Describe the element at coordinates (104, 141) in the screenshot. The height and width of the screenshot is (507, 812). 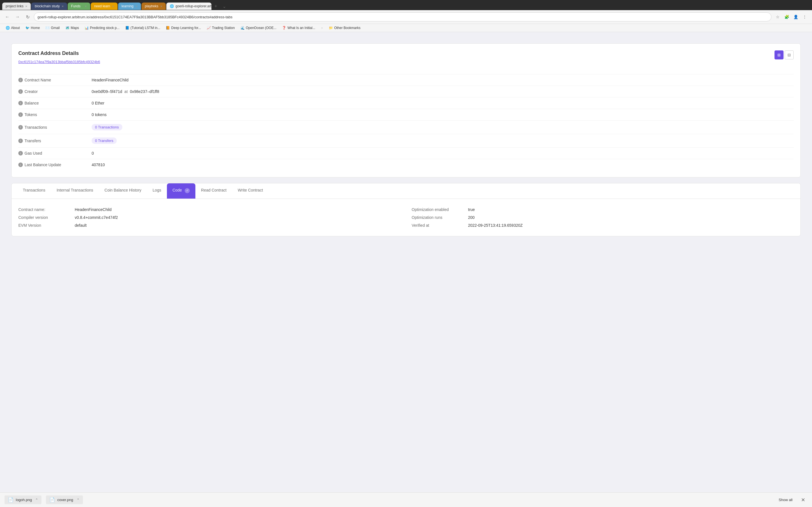
I see `transfers-badge: 0 Transfers` at that location.